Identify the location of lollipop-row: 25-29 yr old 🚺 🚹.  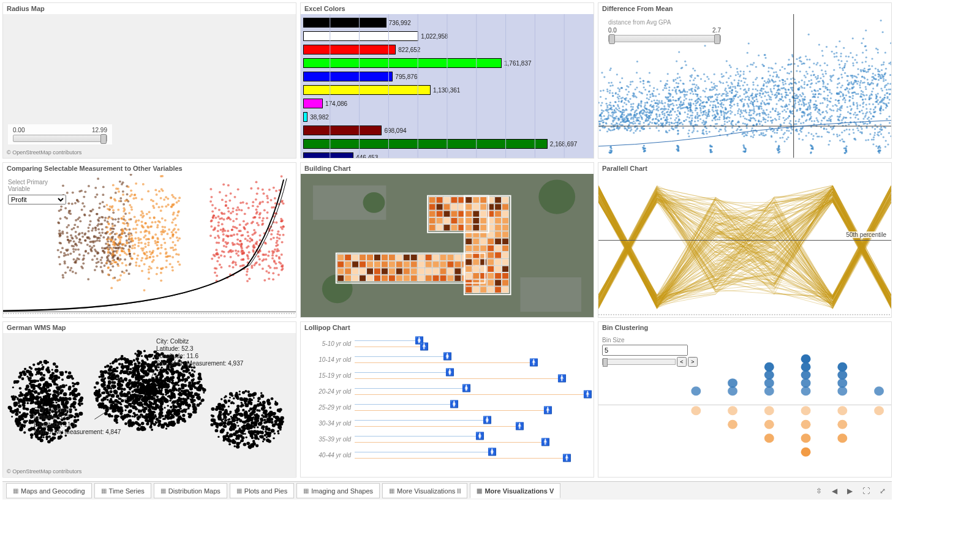
(447, 407).